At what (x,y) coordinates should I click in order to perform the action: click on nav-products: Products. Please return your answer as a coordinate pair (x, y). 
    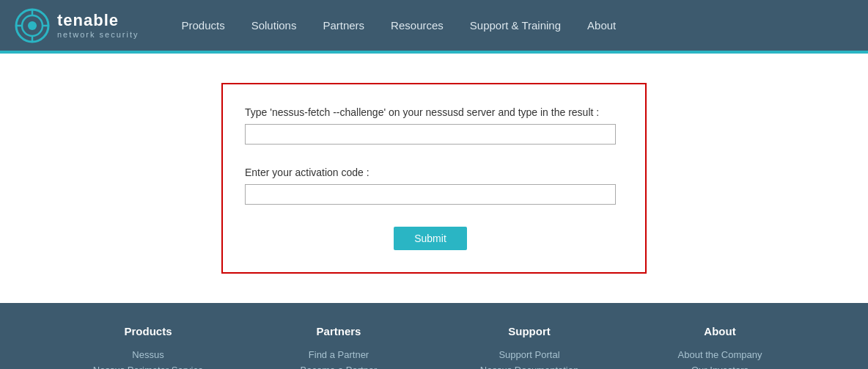
    Looking at the image, I should click on (202, 25).